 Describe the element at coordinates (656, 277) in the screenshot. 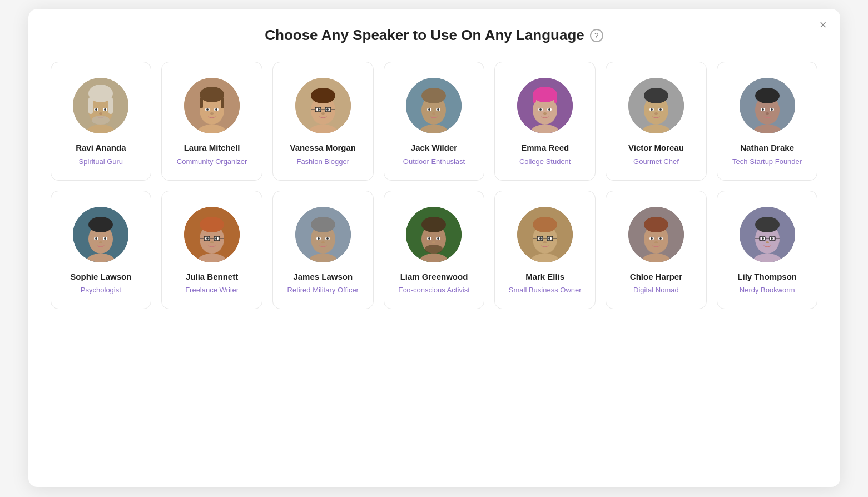

I see `speaker-name-chloe: Chloe Harper` at that location.